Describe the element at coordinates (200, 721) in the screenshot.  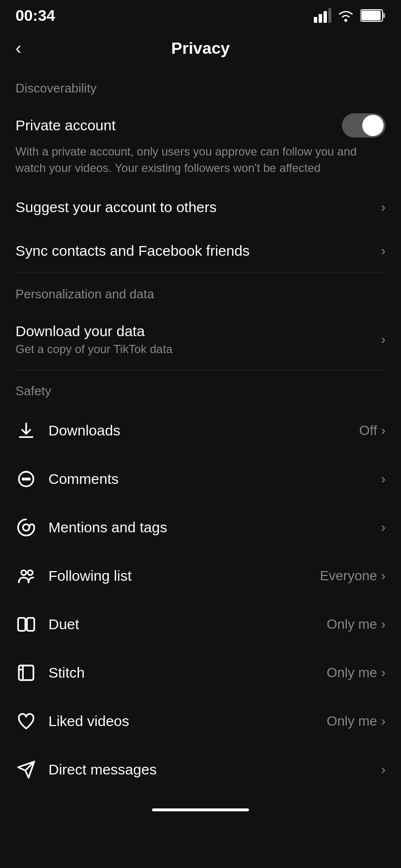
I see `liked-videos-item: Liked videos Only me ›` at that location.